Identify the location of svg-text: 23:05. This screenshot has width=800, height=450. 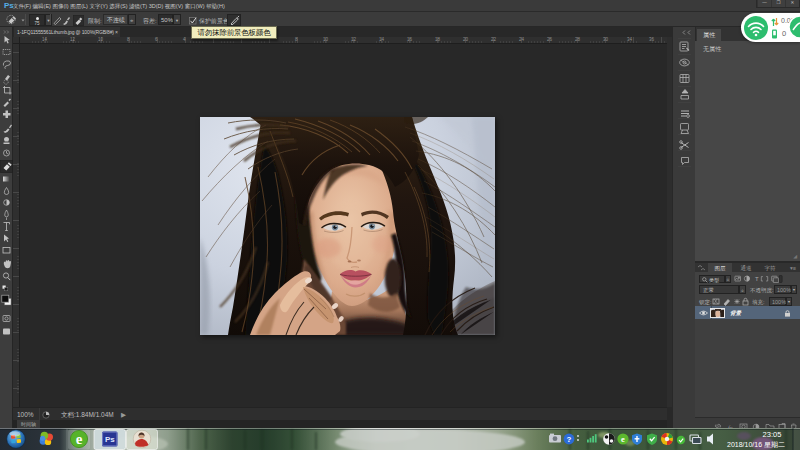
(772, 434).